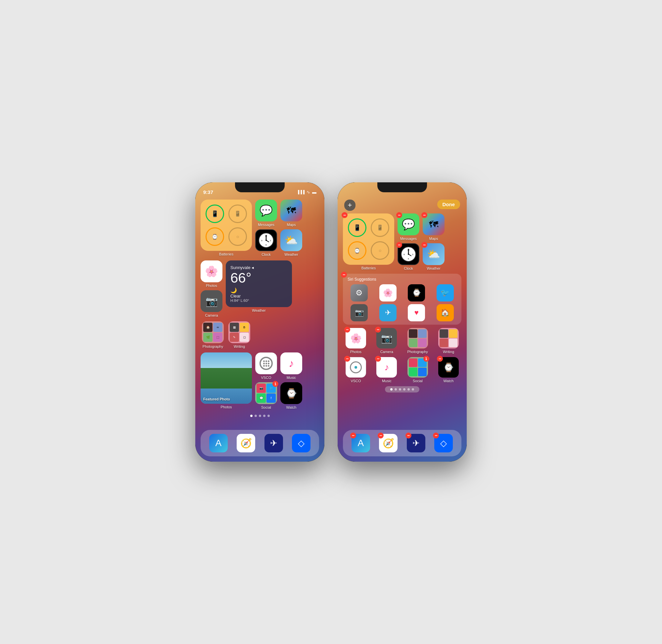 This screenshot has height=644, width=662. I want to click on edit-messages-maps: 💬 − Messages 🗺 −, so click(421, 227).